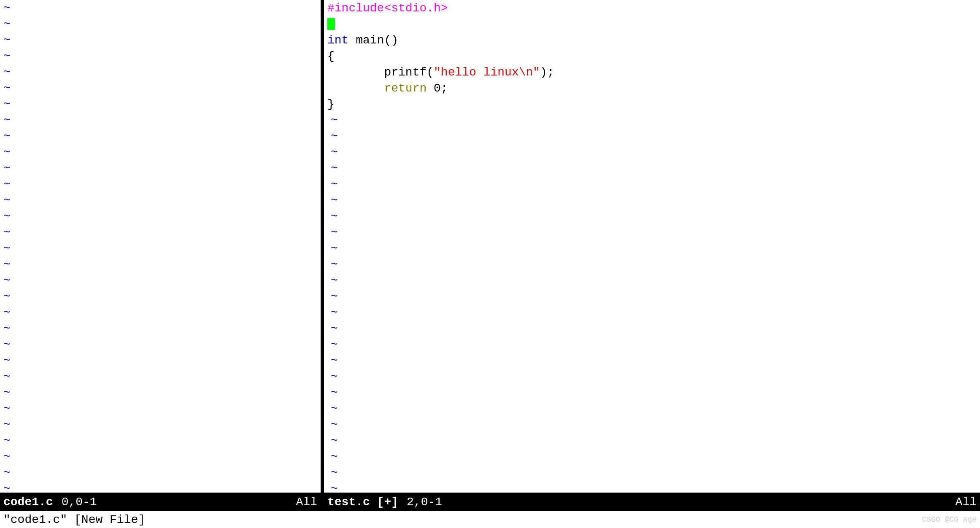 This screenshot has width=980, height=528. What do you see at coordinates (490, 502) in the screenshot?
I see `status-bar: code1.c 0,0-1 All test.c [+] 2,0-1 All` at bounding box center [490, 502].